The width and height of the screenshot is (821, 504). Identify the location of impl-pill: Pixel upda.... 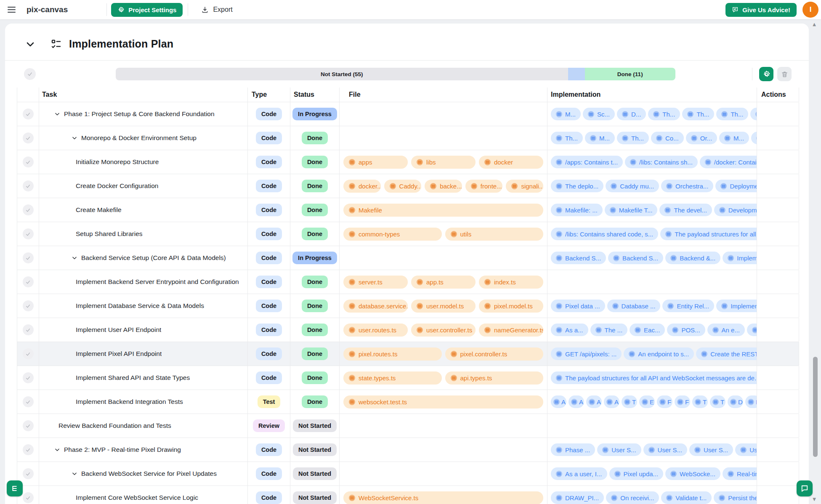
(636, 474).